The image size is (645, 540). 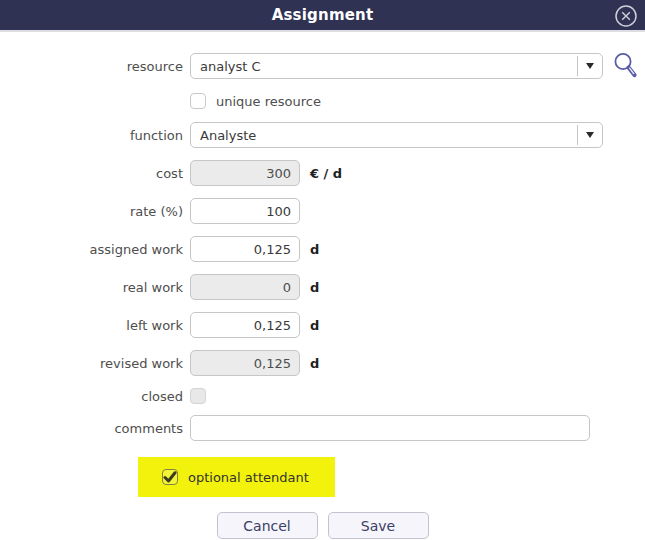 I want to click on rate-label: rate (%), so click(x=92, y=212).